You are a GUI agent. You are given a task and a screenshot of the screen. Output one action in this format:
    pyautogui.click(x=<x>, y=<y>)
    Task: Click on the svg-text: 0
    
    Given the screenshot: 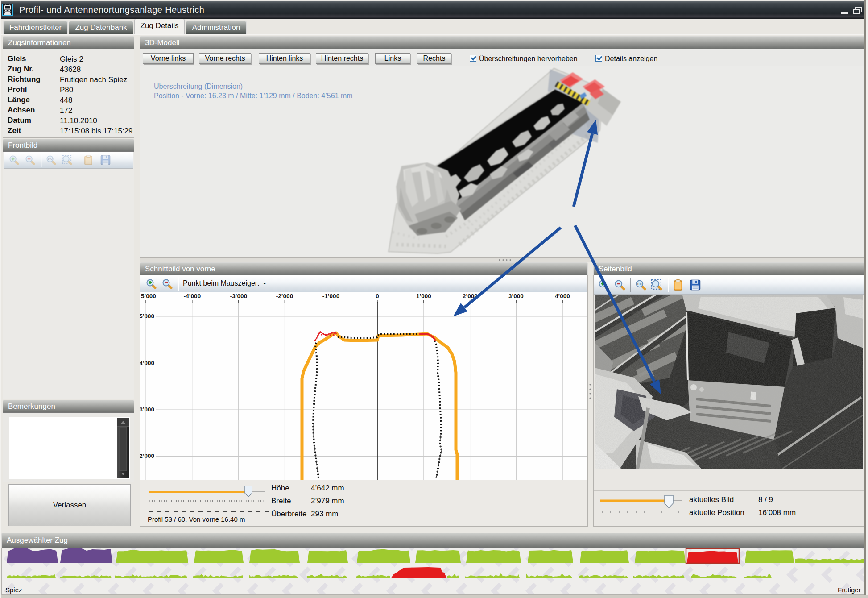 What is the action you would take?
    pyautogui.click(x=377, y=296)
    